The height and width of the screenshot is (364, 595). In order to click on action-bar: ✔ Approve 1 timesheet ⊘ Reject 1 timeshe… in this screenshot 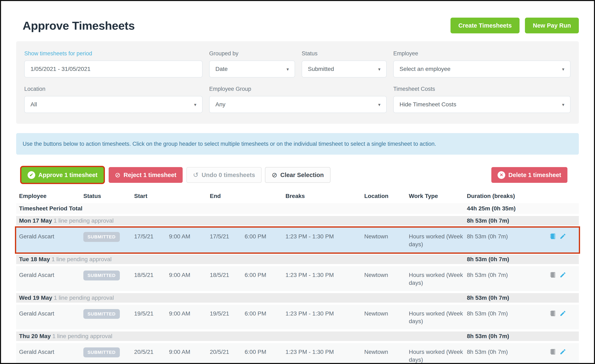, I will do `click(298, 175)`.